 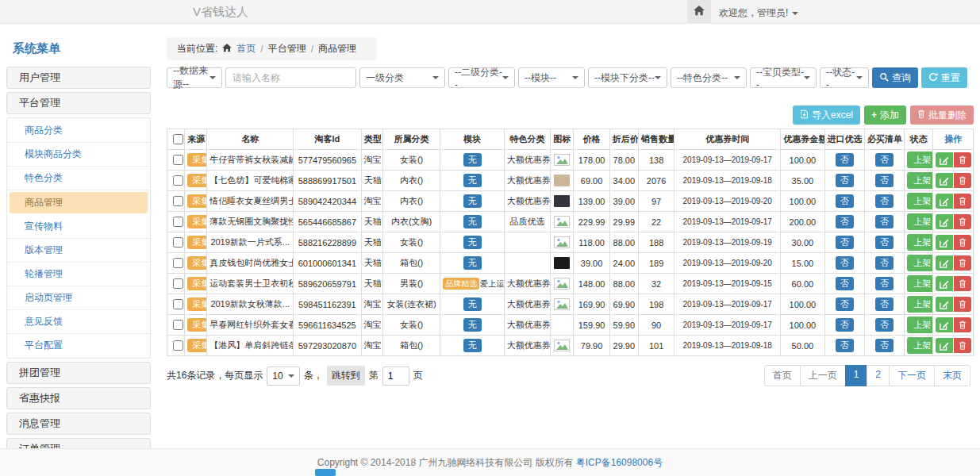 I want to click on filter-item-type-select: --宝贝类型--, so click(x=783, y=78).